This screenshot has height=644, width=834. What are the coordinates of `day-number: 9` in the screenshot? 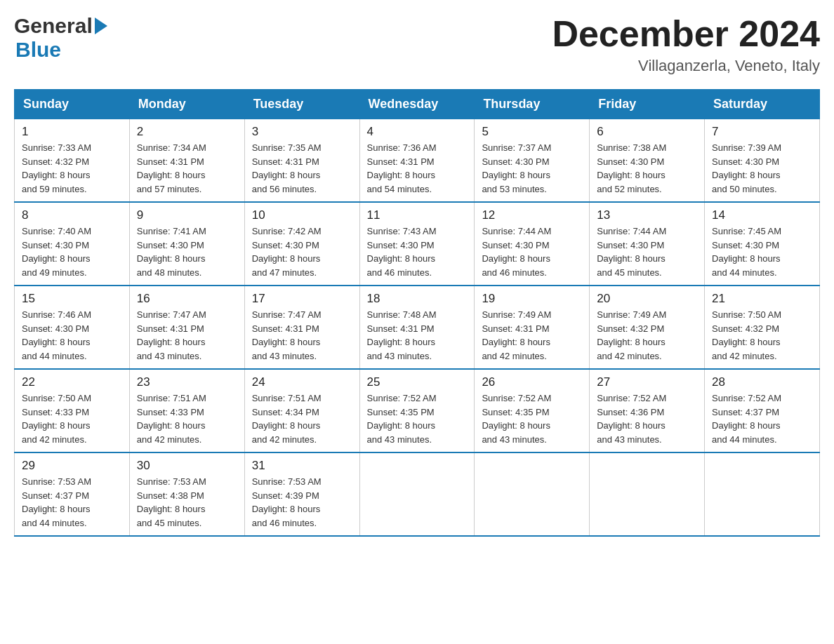 It's located at (187, 215).